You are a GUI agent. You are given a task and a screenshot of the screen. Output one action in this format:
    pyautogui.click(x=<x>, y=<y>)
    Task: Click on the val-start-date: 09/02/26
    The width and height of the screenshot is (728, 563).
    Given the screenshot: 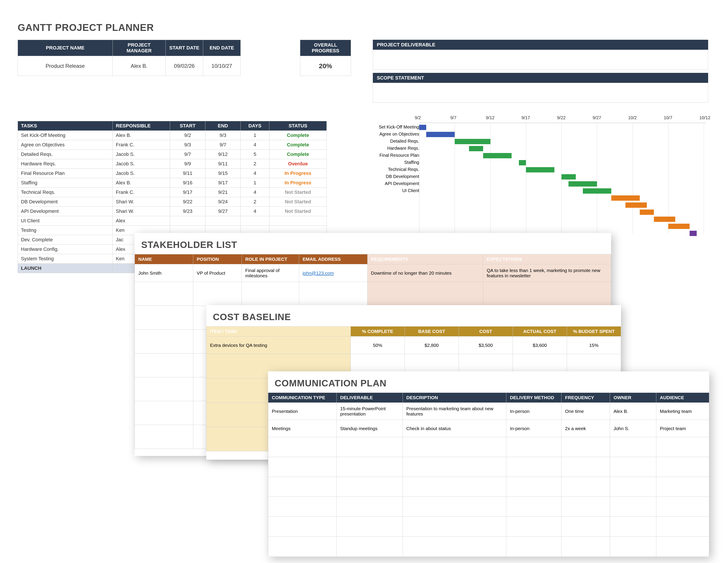 What is the action you would take?
    pyautogui.click(x=185, y=66)
    